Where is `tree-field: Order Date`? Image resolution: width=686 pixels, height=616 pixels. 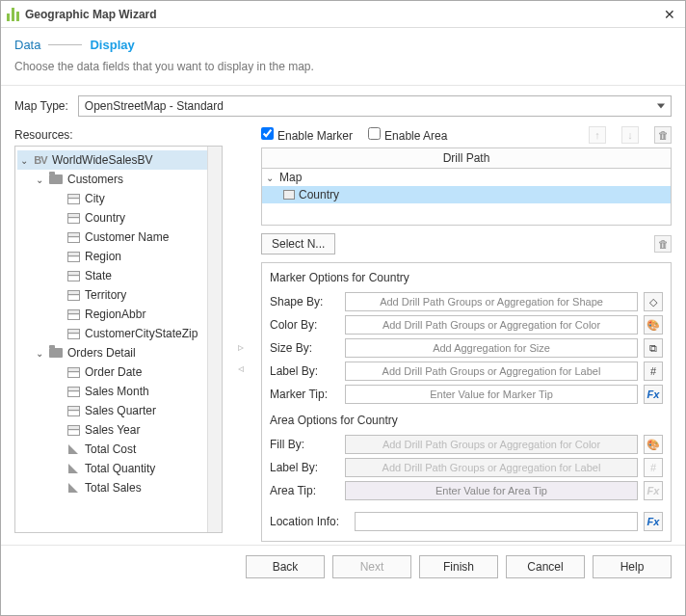 tree-field: Order Date is located at coordinates (119, 372).